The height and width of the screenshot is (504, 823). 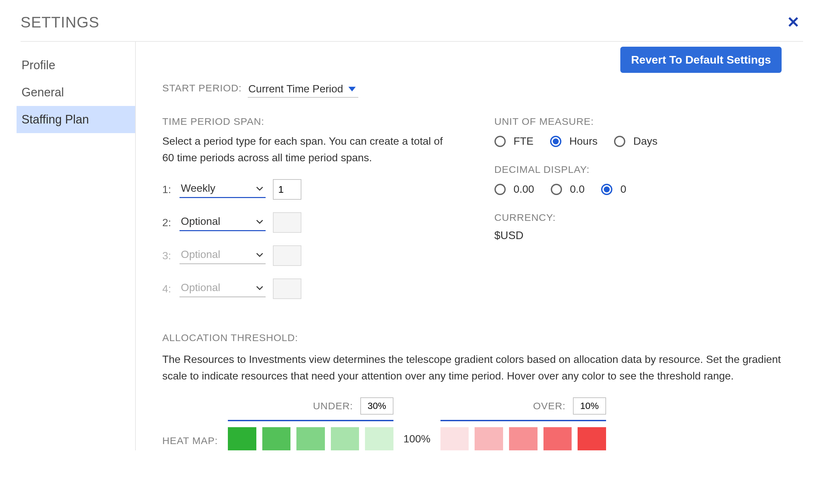 What do you see at coordinates (309, 150) in the screenshot?
I see `time-period-span-help: Select a period type for each span. You …` at bounding box center [309, 150].